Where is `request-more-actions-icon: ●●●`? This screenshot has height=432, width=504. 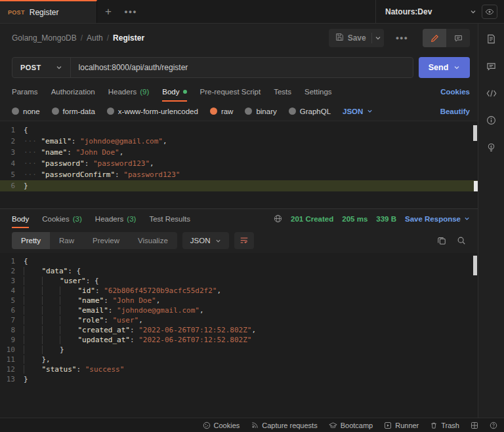
request-more-actions-icon: ●●● is located at coordinates (402, 38).